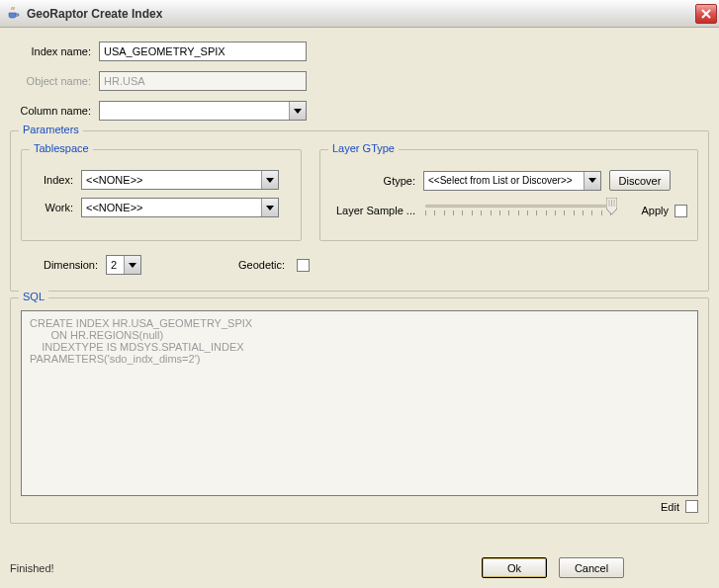 Image resolution: width=719 pixels, height=588 pixels. Describe the element at coordinates (52, 51) in the screenshot. I see `index-name-label: Index name:` at that location.